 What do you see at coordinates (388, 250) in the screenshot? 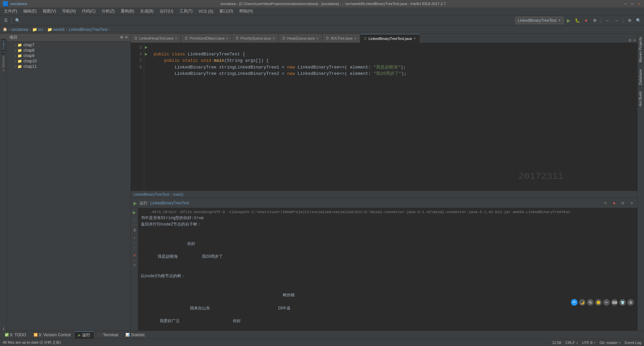
I see `run-line-blank3` at bounding box center [388, 250].